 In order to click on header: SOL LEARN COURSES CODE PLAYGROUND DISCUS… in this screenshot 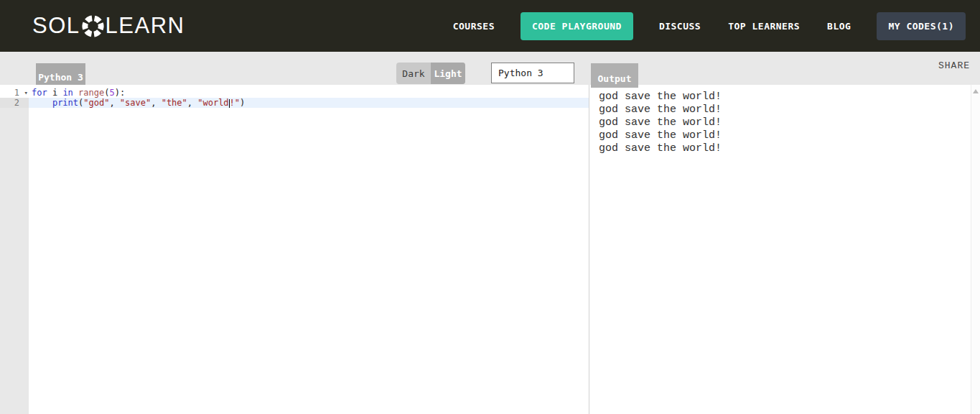, I will do `click(490, 26)`.